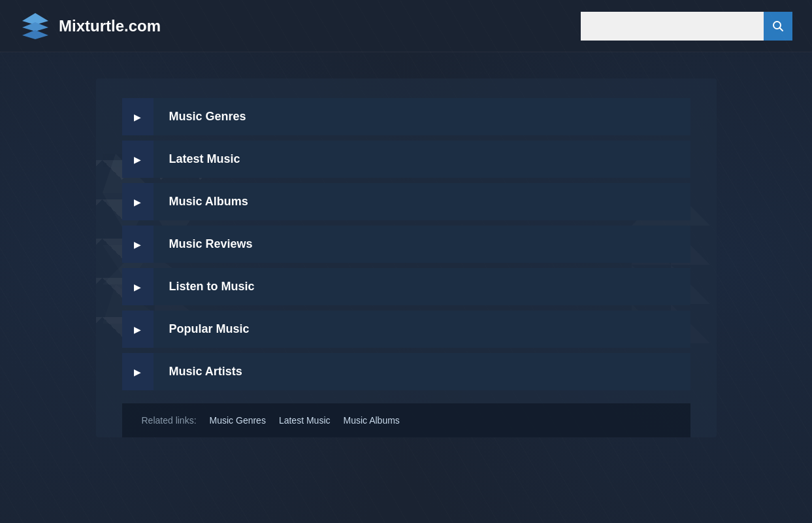 The height and width of the screenshot is (523, 812). What do you see at coordinates (138, 201) in the screenshot?
I see `menu-arrow-albums: ▶` at bounding box center [138, 201].